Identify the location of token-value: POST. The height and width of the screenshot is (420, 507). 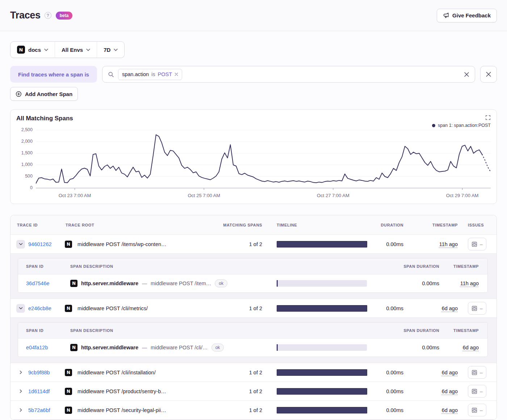
(165, 74).